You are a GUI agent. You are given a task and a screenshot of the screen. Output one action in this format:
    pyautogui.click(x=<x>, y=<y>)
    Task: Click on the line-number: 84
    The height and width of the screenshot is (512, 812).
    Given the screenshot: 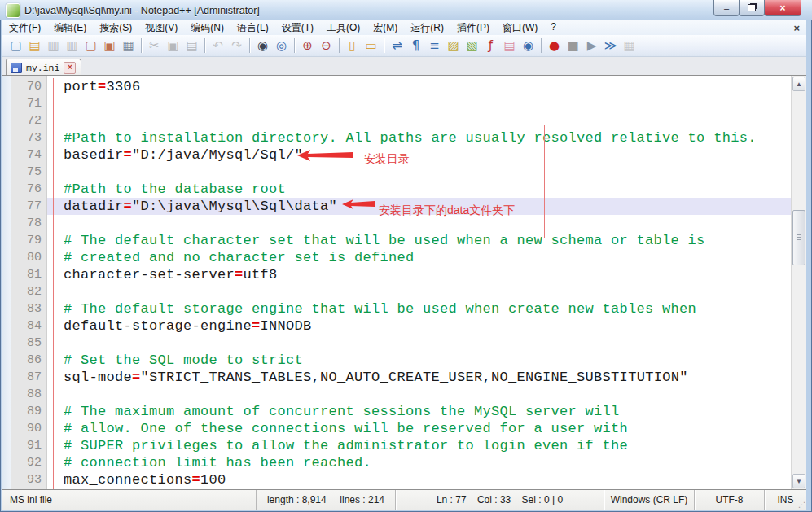 What is the action you would take?
    pyautogui.click(x=29, y=326)
    